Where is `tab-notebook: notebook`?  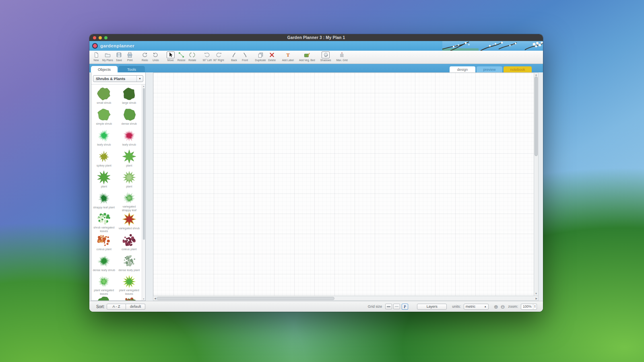 tab-notebook: notebook is located at coordinates (518, 69).